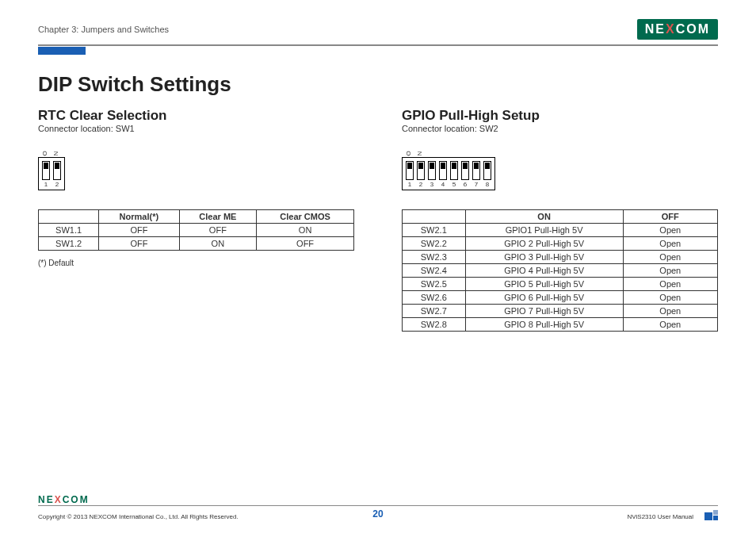 The width and height of the screenshot is (756, 533). I want to click on sw2-num: 8, so click(487, 184).